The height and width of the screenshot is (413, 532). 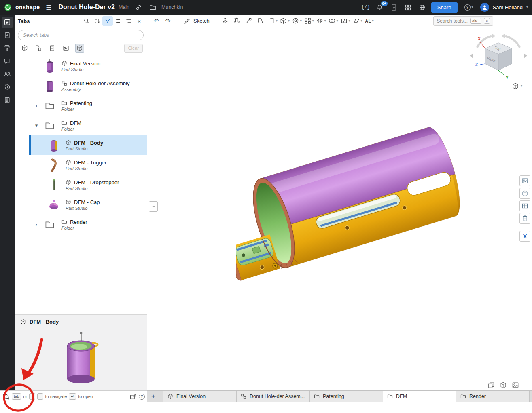 I want to click on up-key: ↑, so click(x=32, y=396).